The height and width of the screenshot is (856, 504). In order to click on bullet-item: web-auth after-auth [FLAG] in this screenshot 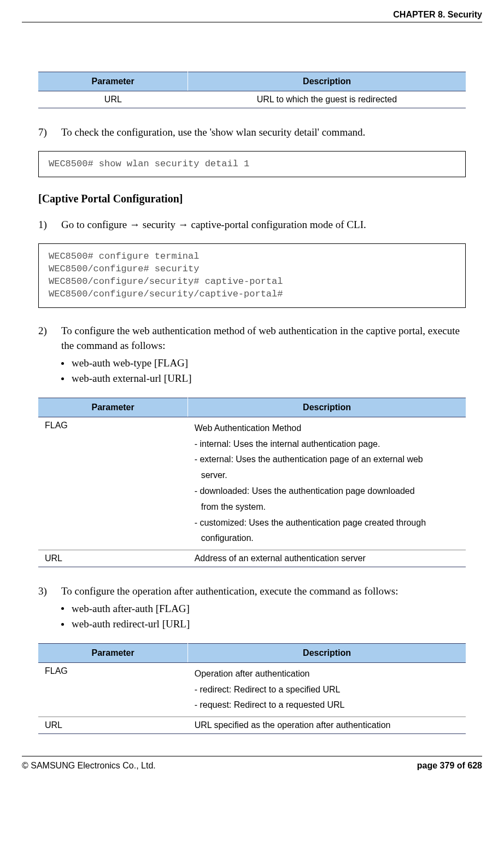, I will do `click(263, 609)`.